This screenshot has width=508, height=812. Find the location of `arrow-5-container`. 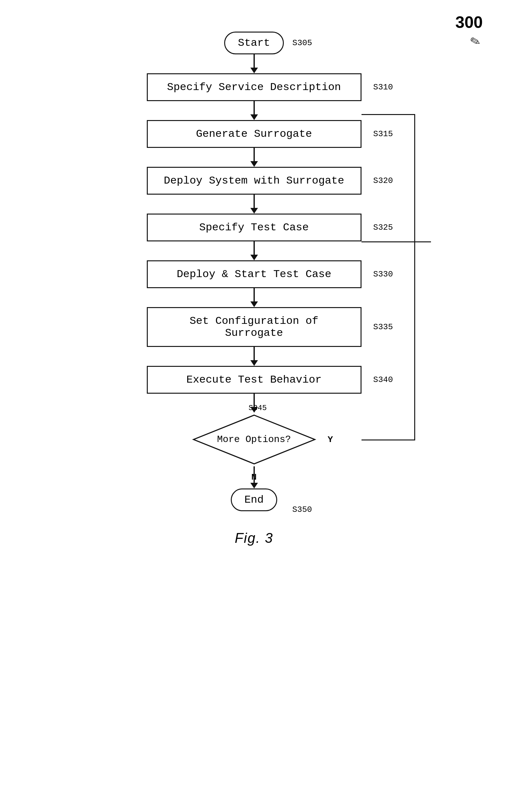

arrow-5-container is located at coordinates (254, 251).